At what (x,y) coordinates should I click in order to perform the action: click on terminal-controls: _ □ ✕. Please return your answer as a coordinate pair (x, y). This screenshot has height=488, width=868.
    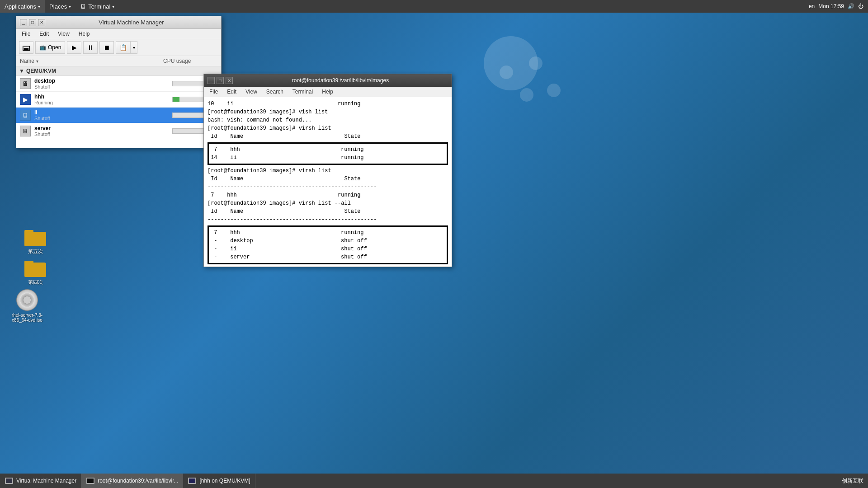
    Looking at the image, I should click on (220, 80).